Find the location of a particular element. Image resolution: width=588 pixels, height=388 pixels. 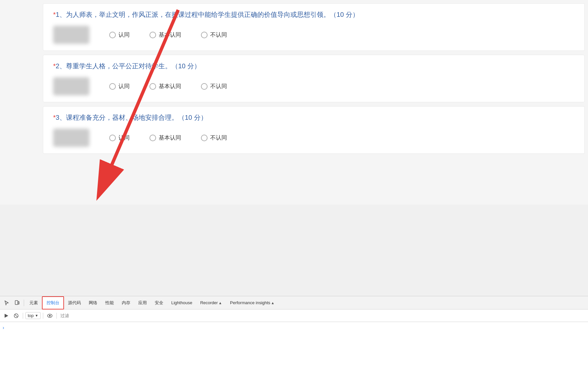

tab-console: 控制台 is located at coordinates (53, 303).